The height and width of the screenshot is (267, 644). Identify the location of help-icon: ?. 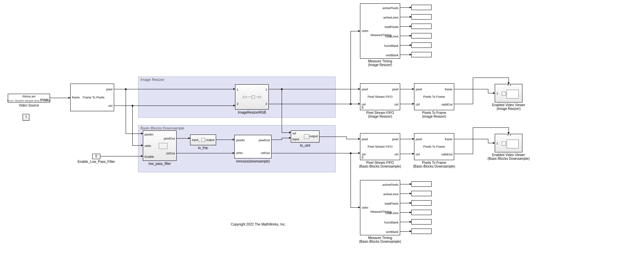
(26, 117).